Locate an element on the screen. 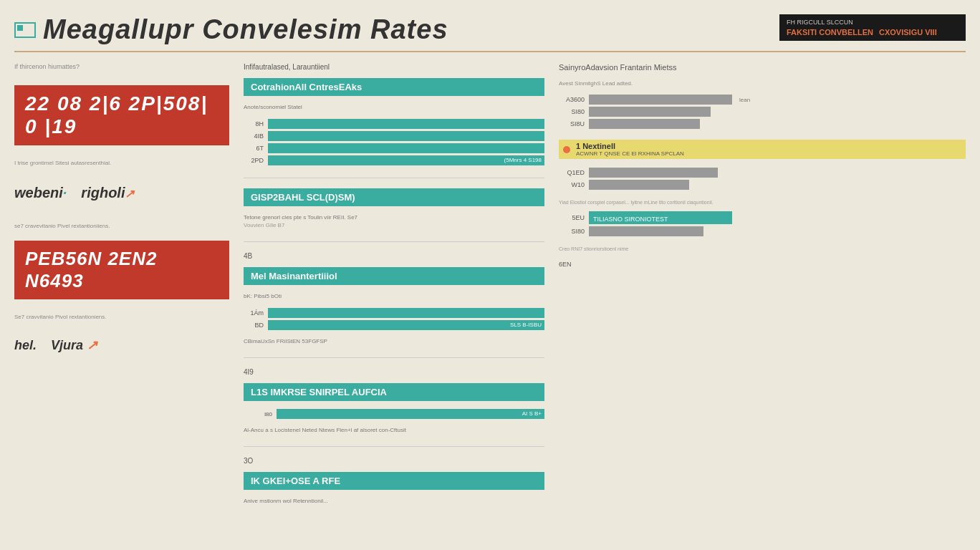 The image size is (980, 550). section3-title: Mel Masinantertiiiol is located at coordinates (394, 276).